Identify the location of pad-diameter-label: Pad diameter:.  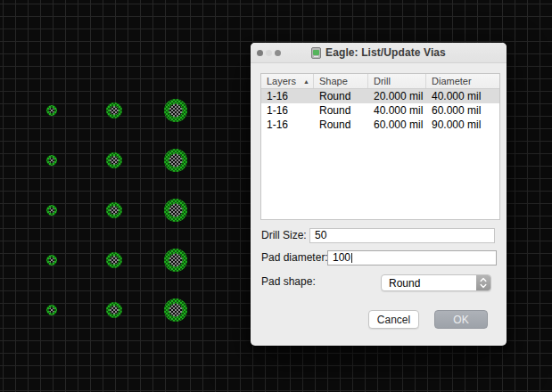
(294, 258).